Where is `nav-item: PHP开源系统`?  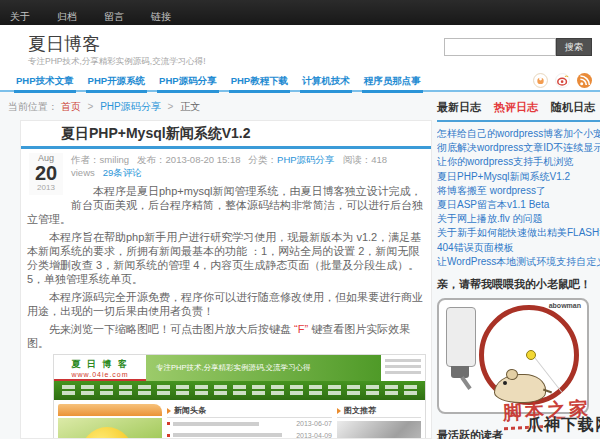 nav-item: PHP开源系统 is located at coordinates (117, 82).